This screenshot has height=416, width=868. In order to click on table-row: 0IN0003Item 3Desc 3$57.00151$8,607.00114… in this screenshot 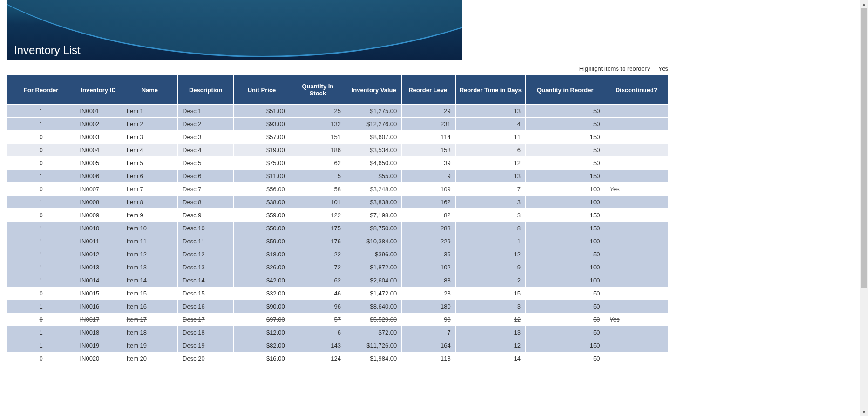, I will do `click(338, 137)`.